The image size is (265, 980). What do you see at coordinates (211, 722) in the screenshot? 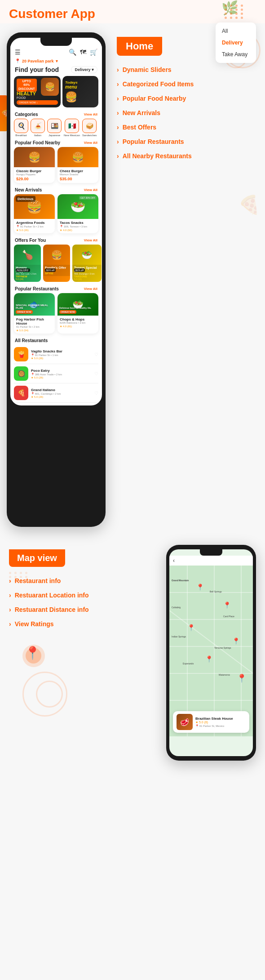
I see `map-info-card: 🥩 Brazilian Steak House ★ 5.0 (8) 📍 91 P…` at bounding box center [211, 722].